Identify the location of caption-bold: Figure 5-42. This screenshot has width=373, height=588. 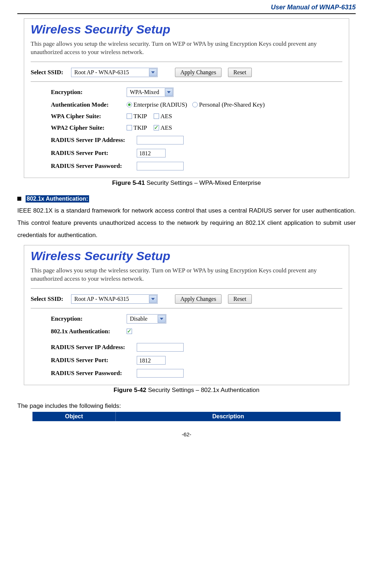
(130, 390).